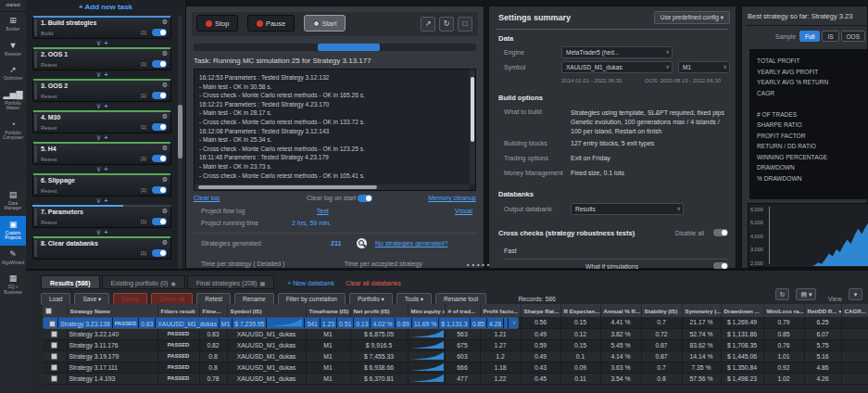 The height and width of the screenshot is (393, 868). What do you see at coordinates (102, 185) in the screenshot?
I see `task-card-6-slippage: 6. SlippageRetest⚙[1]` at bounding box center [102, 185].